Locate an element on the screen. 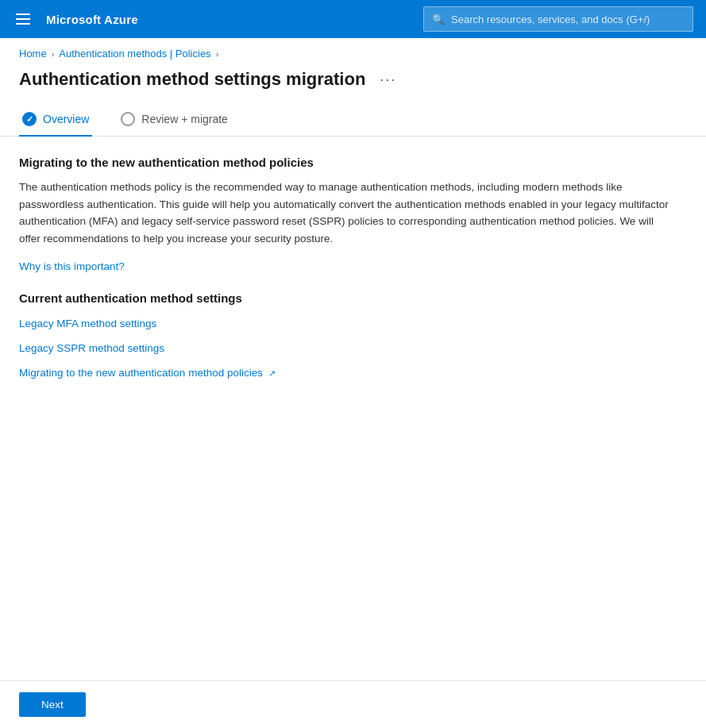 This screenshot has width=706, height=728. search-bar: 🔍 Search resources, services, and docs (… is located at coordinates (558, 19).